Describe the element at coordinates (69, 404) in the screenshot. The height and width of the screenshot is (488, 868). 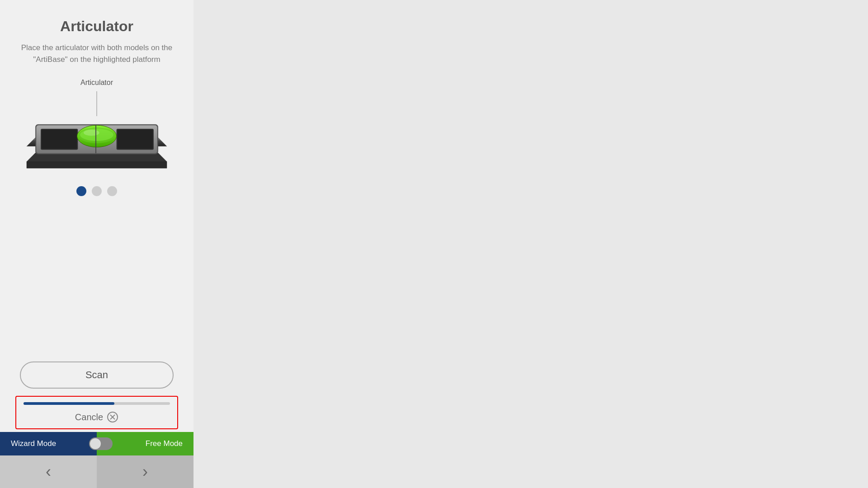
I see `progress-bar-fill` at that location.